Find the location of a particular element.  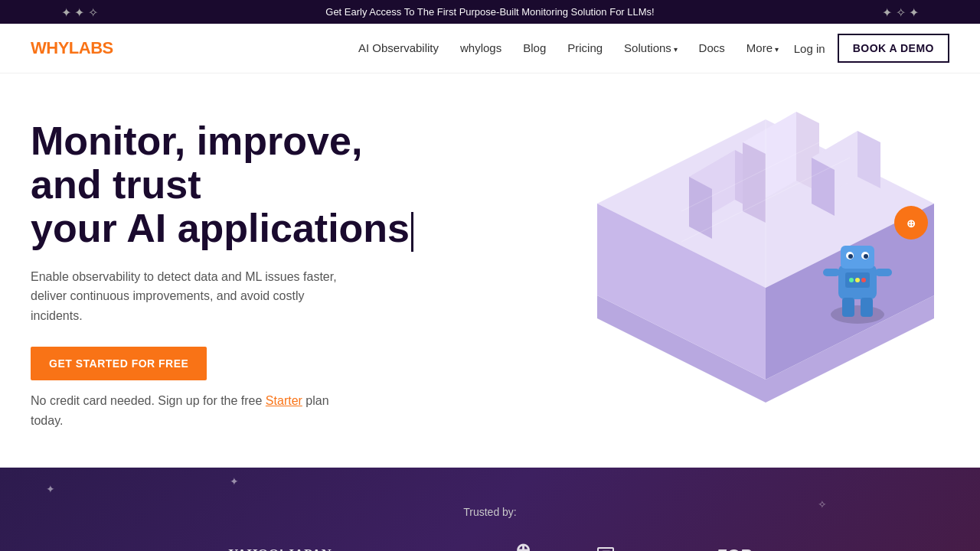

book-demo-button: BOOK A DEMO is located at coordinates (893, 48).